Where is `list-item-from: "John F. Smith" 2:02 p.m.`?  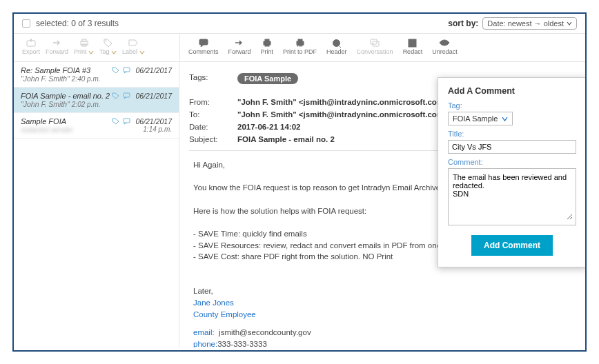
list-item-from: "John F. Smith" 2:02 p.m. is located at coordinates (61, 104).